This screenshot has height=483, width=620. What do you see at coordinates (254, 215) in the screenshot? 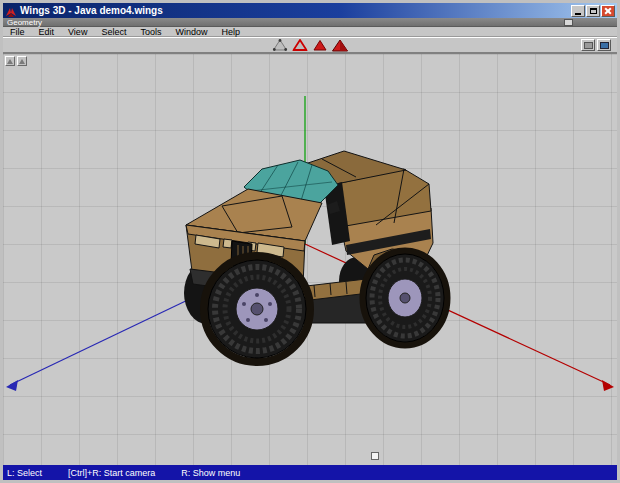
I see `hood` at bounding box center [254, 215].